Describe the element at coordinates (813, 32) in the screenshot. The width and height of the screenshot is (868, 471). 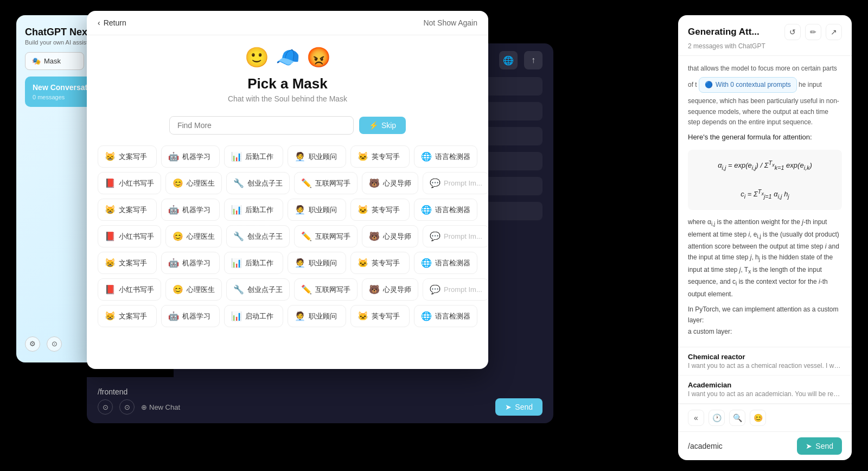
I see `edit-icon: ✏` at that location.